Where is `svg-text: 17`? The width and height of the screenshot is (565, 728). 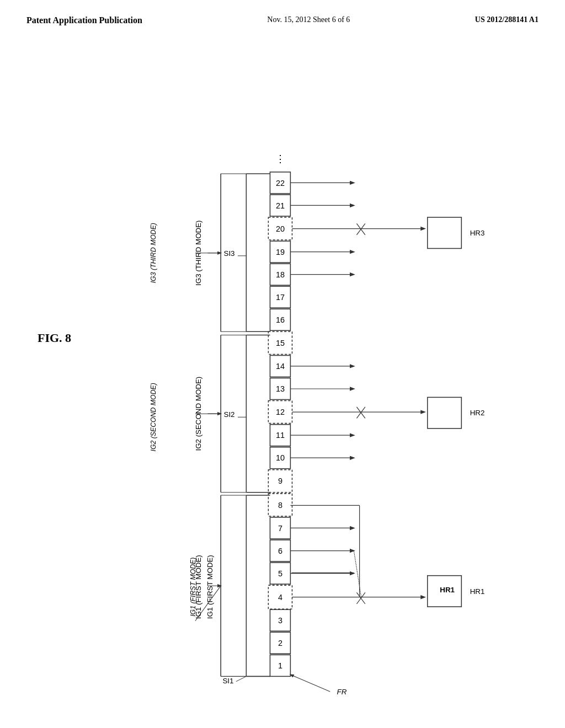
svg-text: 17 is located at coordinates (280, 297).